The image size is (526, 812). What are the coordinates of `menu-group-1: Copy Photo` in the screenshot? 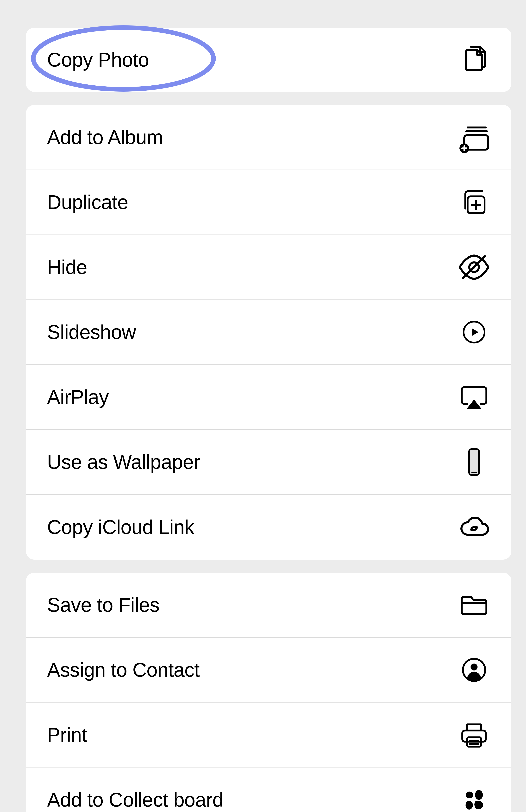 It's located at (269, 60).